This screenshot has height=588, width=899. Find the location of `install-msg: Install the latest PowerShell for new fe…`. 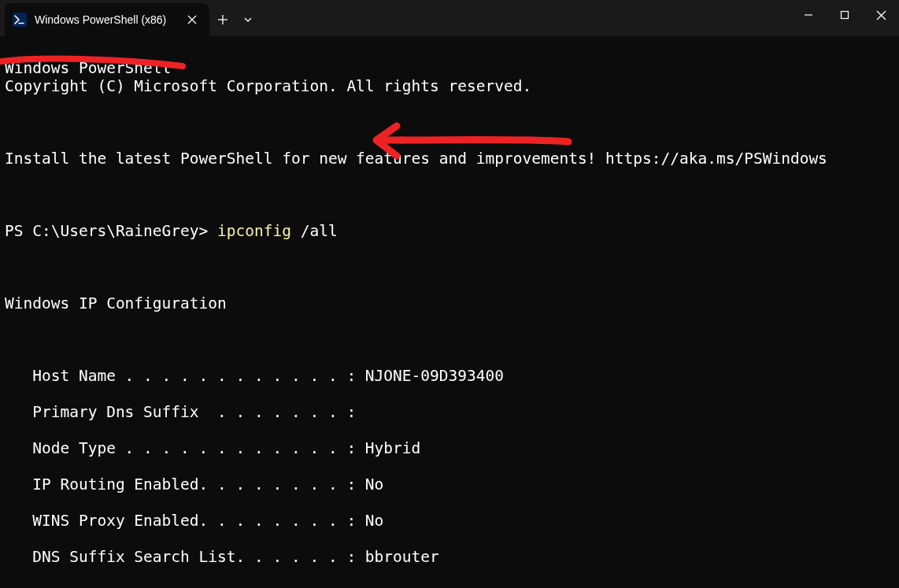

install-msg: Install the latest PowerShell for new fe… is located at coordinates (450, 159).